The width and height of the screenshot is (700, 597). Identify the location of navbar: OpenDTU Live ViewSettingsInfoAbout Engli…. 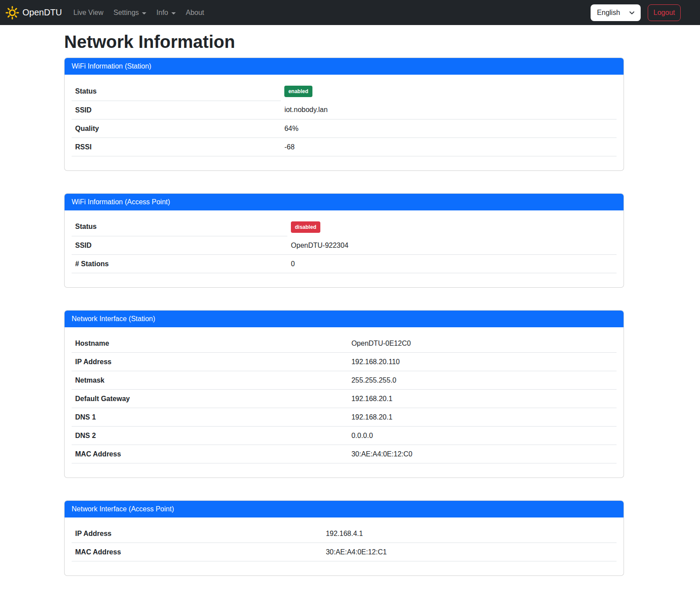
(350, 12).